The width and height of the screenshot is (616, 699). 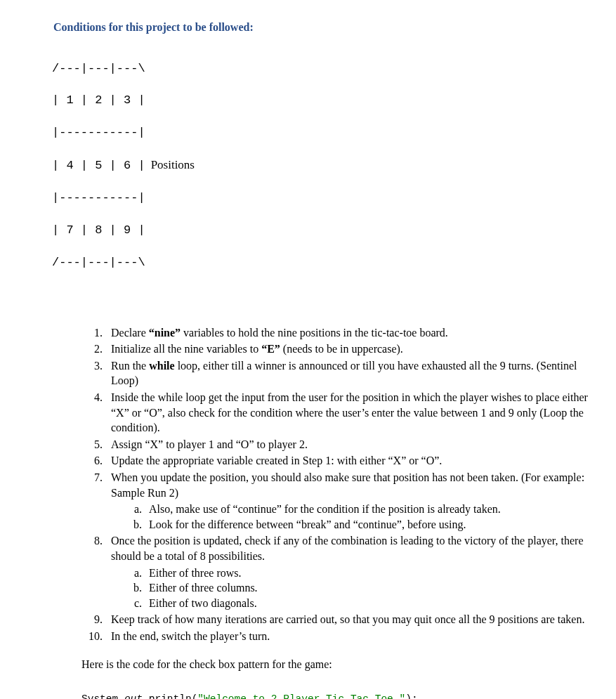 I want to click on sub-item-8c: Either of two diagonals., so click(x=367, y=603).